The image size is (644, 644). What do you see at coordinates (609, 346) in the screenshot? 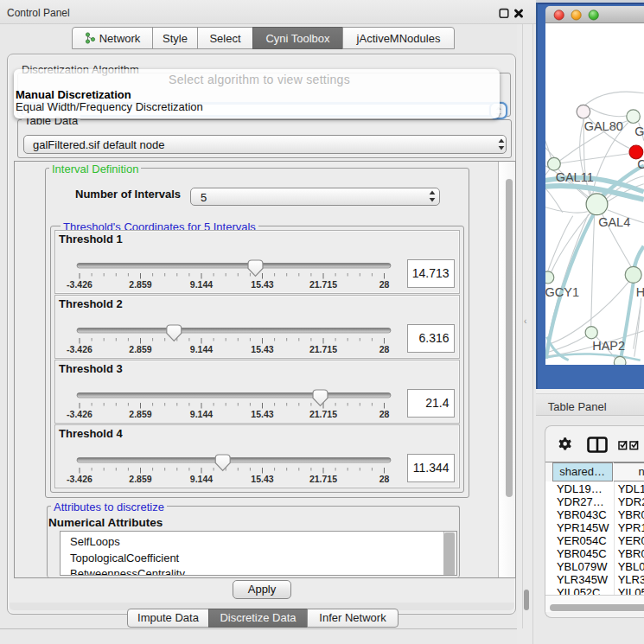
I see `svg-text: HAP2` at bounding box center [609, 346].